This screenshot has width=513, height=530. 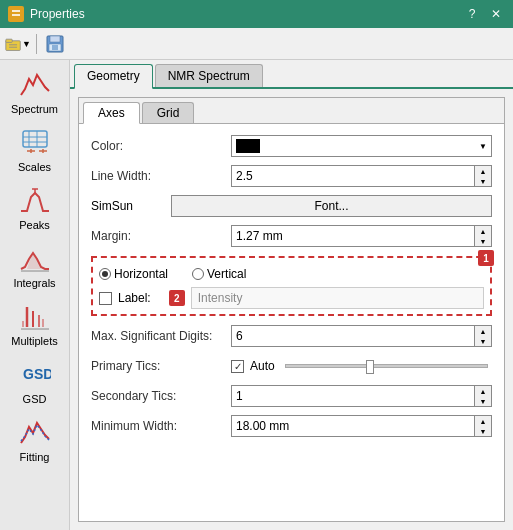 What do you see at coordinates (134, 298) in the screenshot?
I see `label-text: Label:` at bounding box center [134, 298].